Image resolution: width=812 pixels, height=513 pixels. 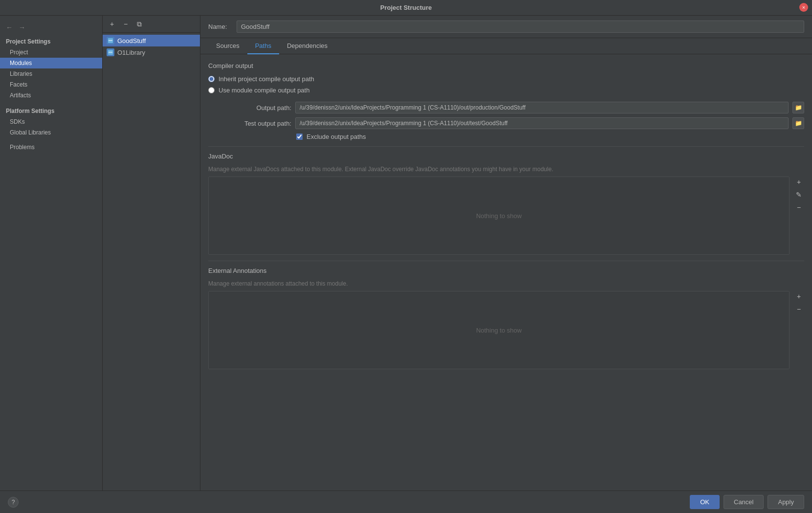 I want to click on name-row: Name:, so click(x=506, y=27).